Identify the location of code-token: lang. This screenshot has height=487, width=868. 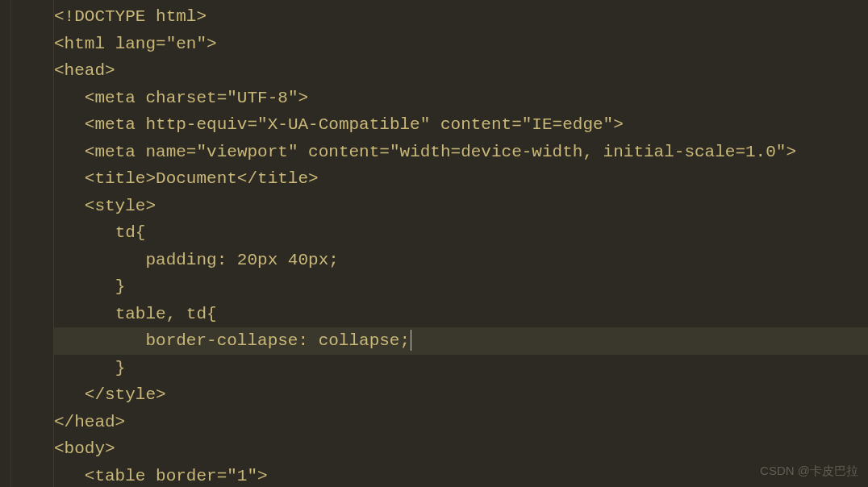
(136, 44).